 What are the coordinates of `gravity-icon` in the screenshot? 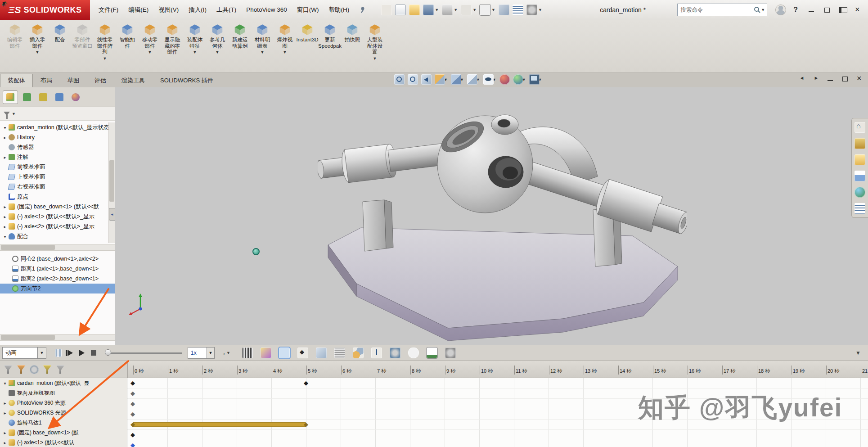 It's located at (377, 353).